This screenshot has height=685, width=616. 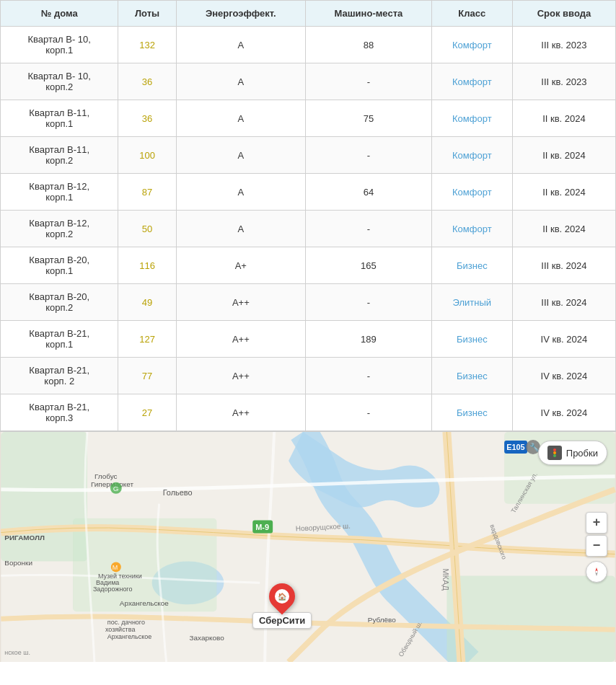 What do you see at coordinates (597, 546) in the screenshot?
I see `zoom-out-button: −` at bounding box center [597, 546].